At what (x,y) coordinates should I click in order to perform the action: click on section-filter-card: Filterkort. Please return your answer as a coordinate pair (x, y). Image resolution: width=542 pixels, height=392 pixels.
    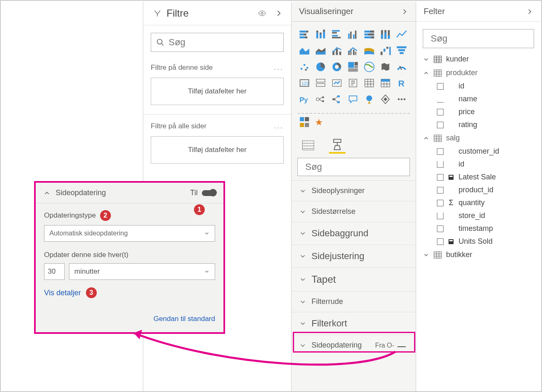
    Looking at the image, I should click on (354, 323).